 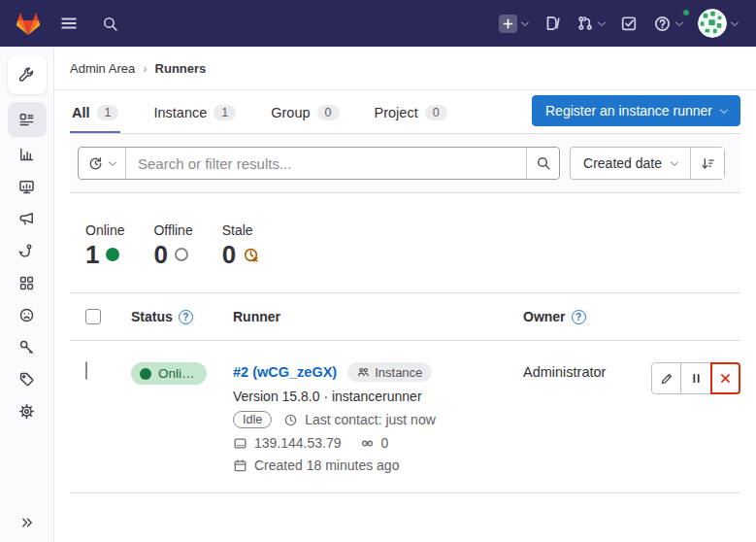 What do you see at coordinates (113, 254) in the screenshot?
I see `online-status-icon` at bounding box center [113, 254].